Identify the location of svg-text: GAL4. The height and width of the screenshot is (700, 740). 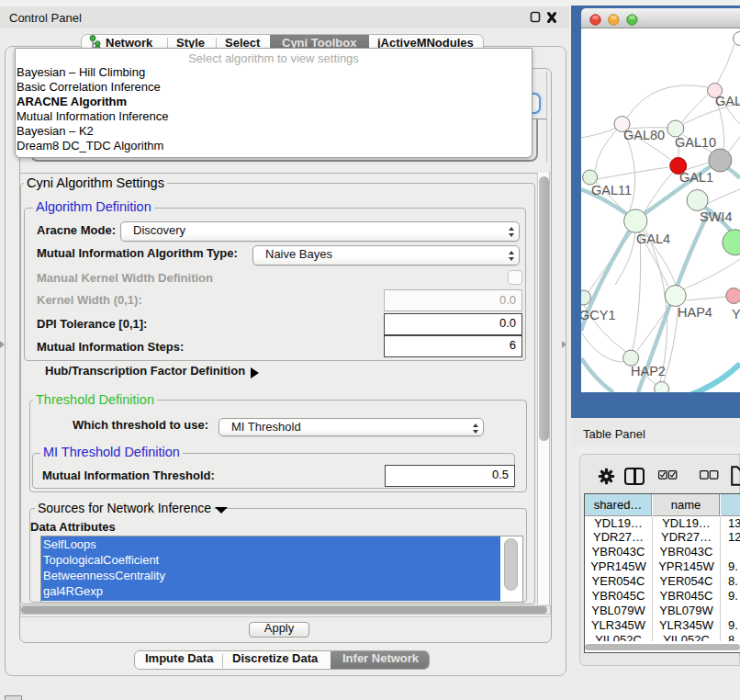
(654, 239).